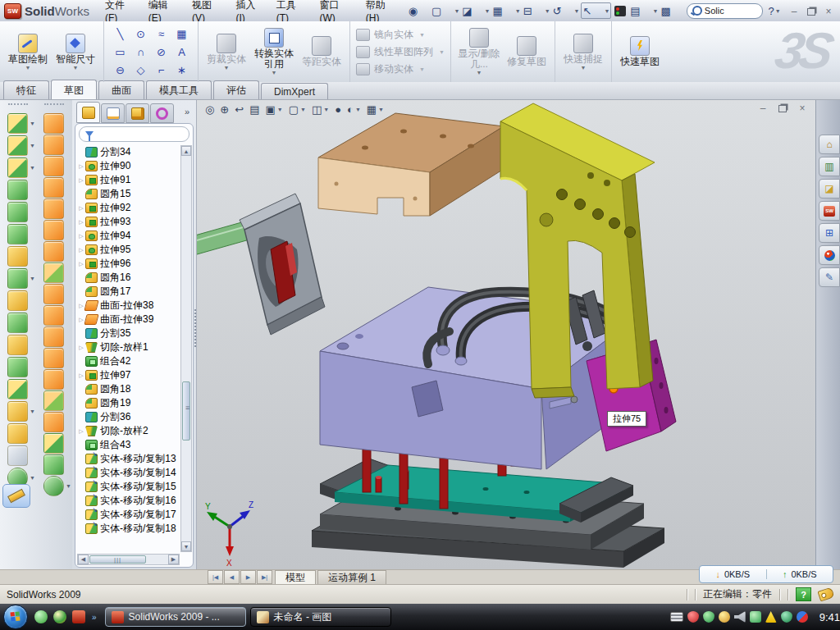 Image resolution: width=840 pixels, height=630 pixels. Describe the element at coordinates (128, 389) in the screenshot. I see `tree-item: ▷ 圆角18` at that location.